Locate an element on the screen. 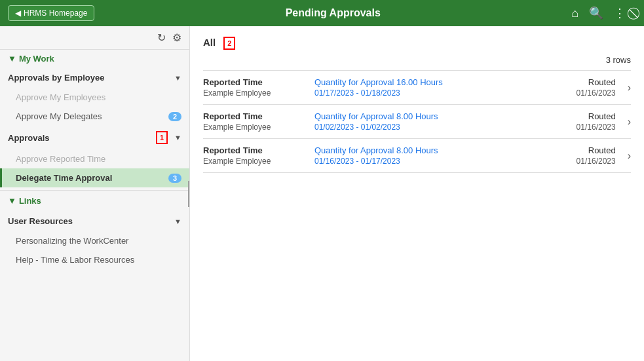 The width and height of the screenshot is (644, 361). row-1-status-date: 01/16/2023 is located at coordinates (583, 93).